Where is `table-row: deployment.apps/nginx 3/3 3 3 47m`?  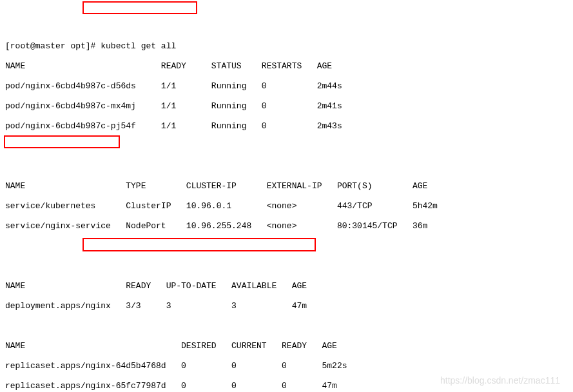
table-row: deployment.apps/nginx 3/3 3 3 47m is located at coordinates (286, 306).